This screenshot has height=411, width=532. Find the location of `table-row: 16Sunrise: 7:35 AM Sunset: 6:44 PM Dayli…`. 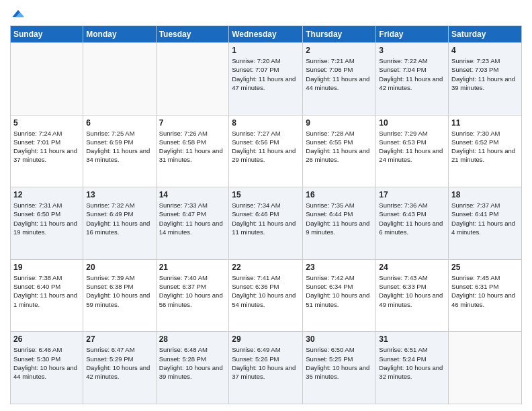

table-row: 16Sunrise: 7:35 AM Sunset: 6:44 PM Dayli… is located at coordinates (340, 224).